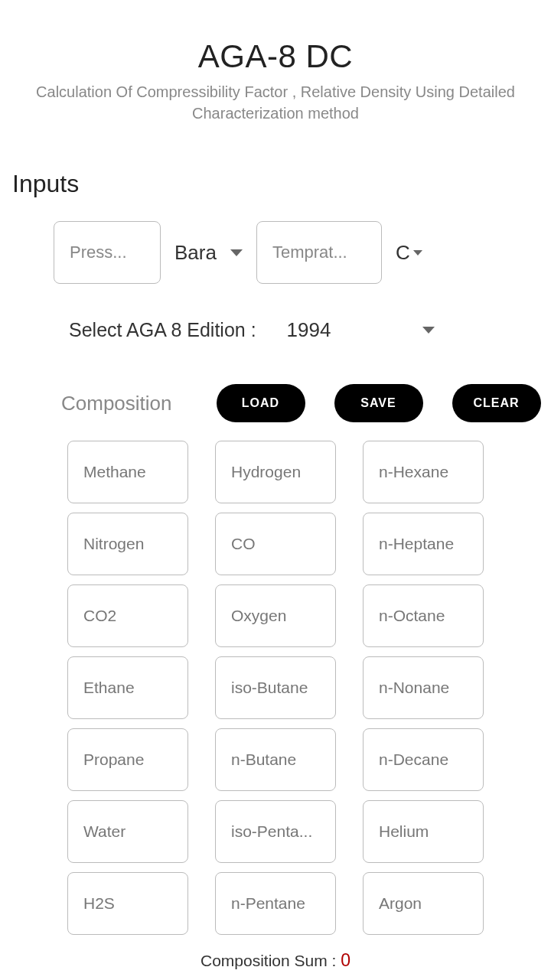  Describe the element at coordinates (128, 760) in the screenshot. I see `comp-propane-input` at that location.